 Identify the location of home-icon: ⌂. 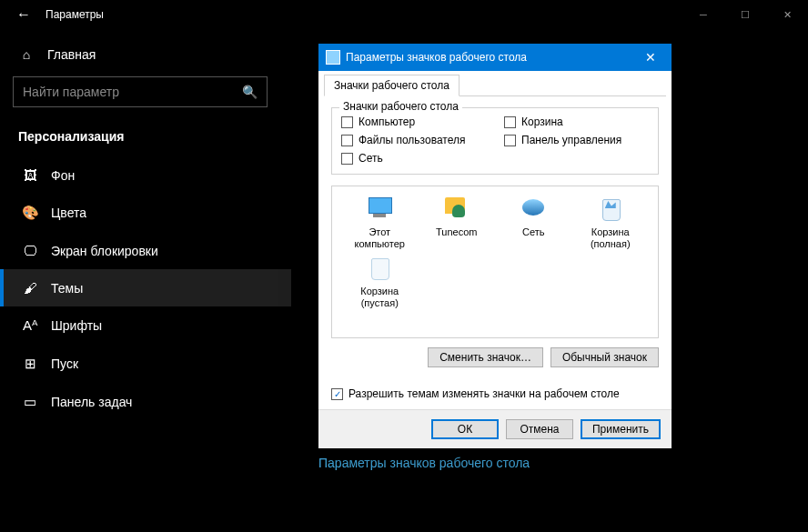
(26, 55).